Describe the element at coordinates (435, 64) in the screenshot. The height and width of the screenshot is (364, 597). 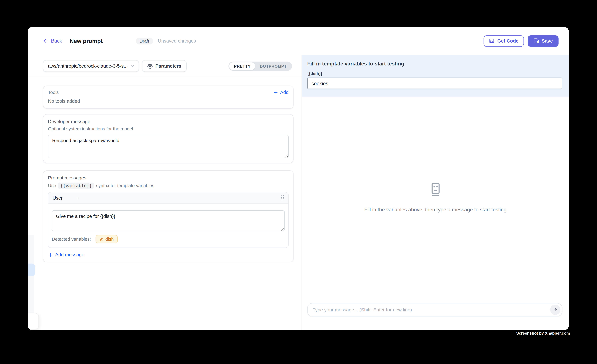
I see `variables-heading: Fill in template variables to start test…` at that location.